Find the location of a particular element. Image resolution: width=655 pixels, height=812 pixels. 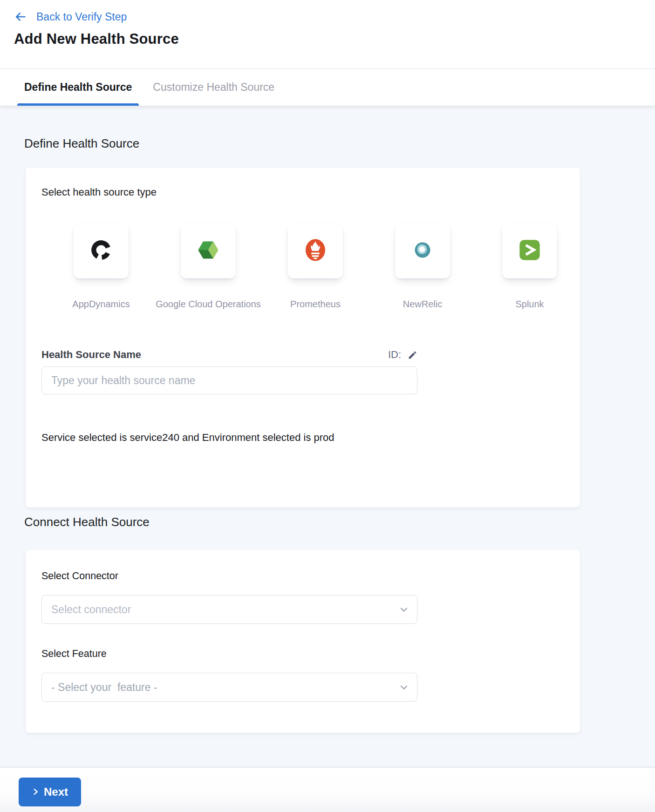

newrelic-tile is located at coordinates (423, 251).